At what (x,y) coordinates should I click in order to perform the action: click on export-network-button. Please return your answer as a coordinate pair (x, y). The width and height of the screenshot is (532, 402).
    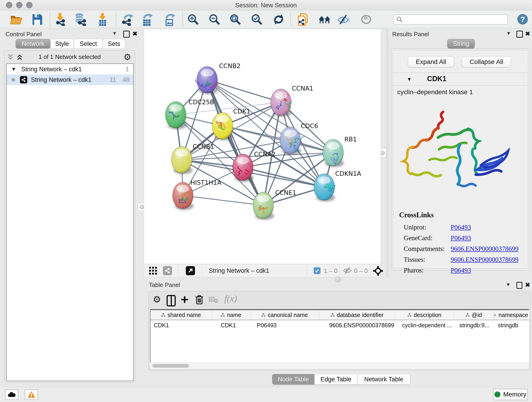
    Looking at the image, I should click on (127, 19).